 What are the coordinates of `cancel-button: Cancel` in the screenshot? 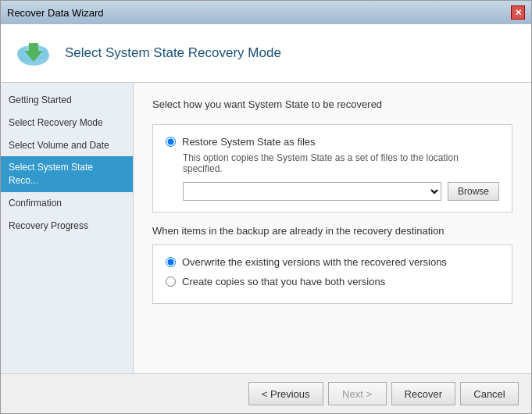 It's located at (489, 394).